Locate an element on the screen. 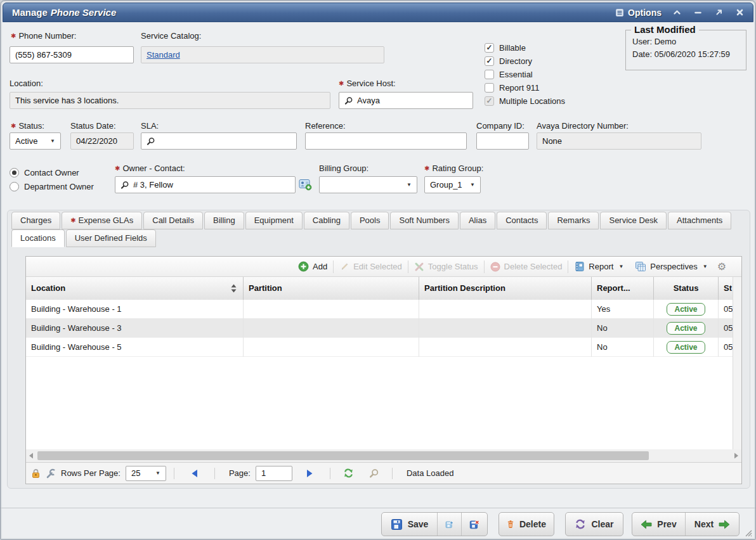  sla-label: SLA: is located at coordinates (150, 125).